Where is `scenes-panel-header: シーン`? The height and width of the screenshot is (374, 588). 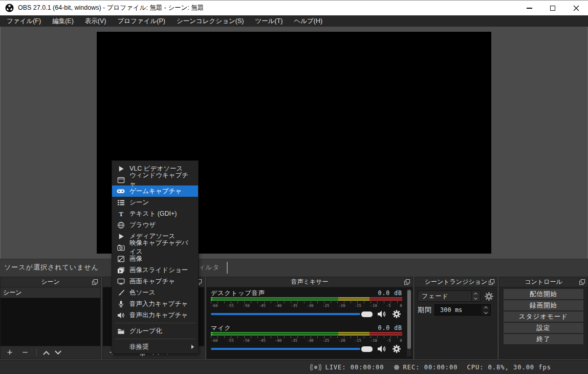 scenes-panel-header: シーン is located at coordinates (50, 282).